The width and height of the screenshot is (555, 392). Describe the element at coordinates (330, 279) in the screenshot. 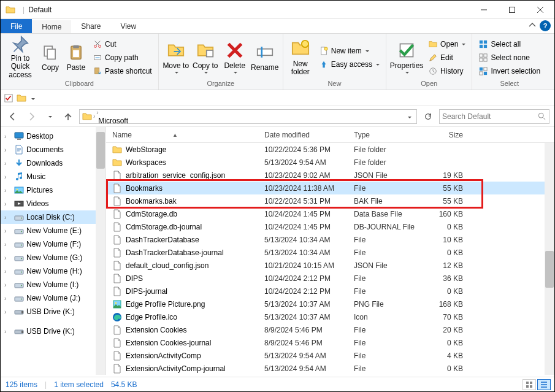

I see `file-row: DIPS10/24/2024 2:12 PMFile36 KB` at that location.